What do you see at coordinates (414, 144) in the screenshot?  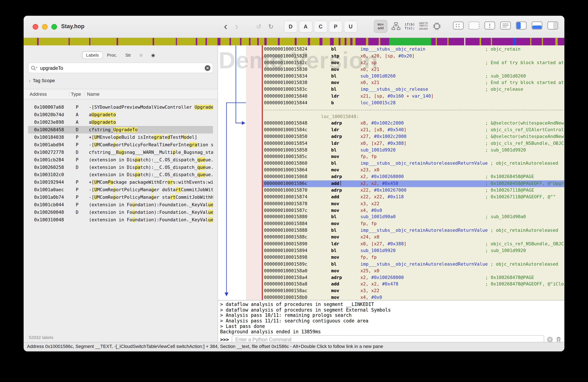 I see `asm-line: 0000000100015854ldrx0, [x27, #0x388]; ob…` at bounding box center [414, 144].